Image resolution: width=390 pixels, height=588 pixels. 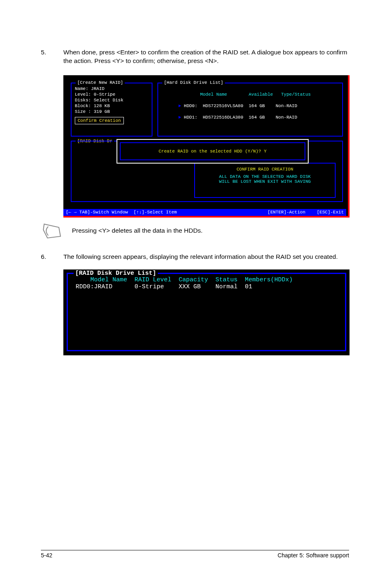 What do you see at coordinates (99, 121) in the screenshot?
I see `confirm-creation-button: Confirm Creation` at bounding box center [99, 121].